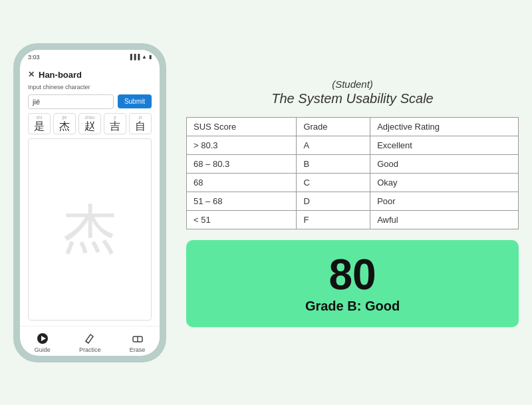  What do you see at coordinates (115, 124) in the screenshot?
I see `char-card-3: jí 吉` at bounding box center [115, 124].